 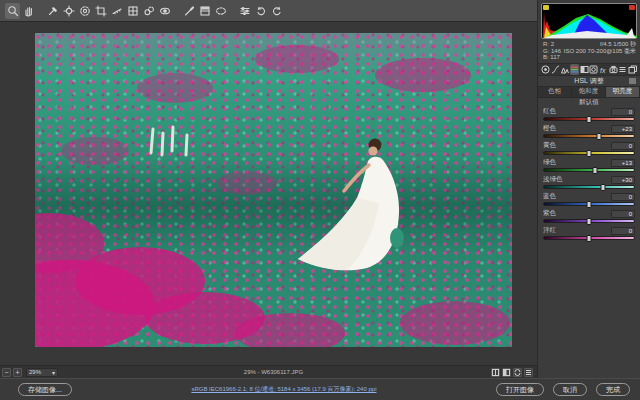 What do you see at coordinates (589, 132) in the screenshot?
I see `slider-orange: 橙色+23` at bounding box center [589, 132].